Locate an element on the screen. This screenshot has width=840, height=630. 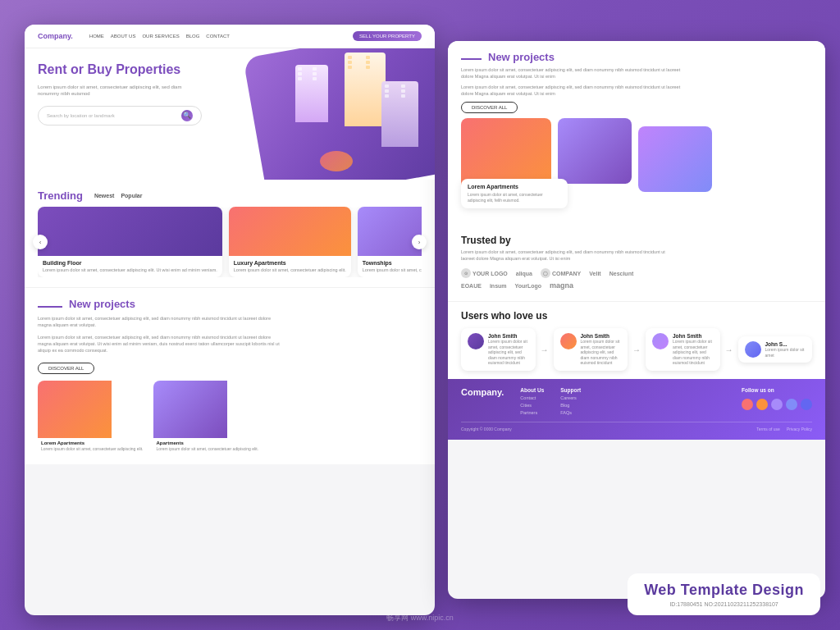
user-desc-4: Lorem ipsum dolor sit amet is located at coordinates (786, 353).